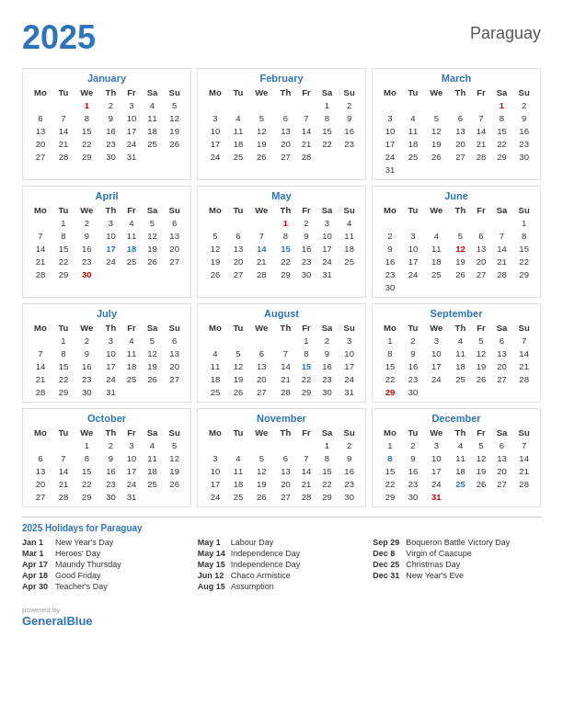 This screenshot has width=563, height=728. Describe the element at coordinates (282, 617) in the screenshot. I see `footer: powered by GeneralBlue` at that location.